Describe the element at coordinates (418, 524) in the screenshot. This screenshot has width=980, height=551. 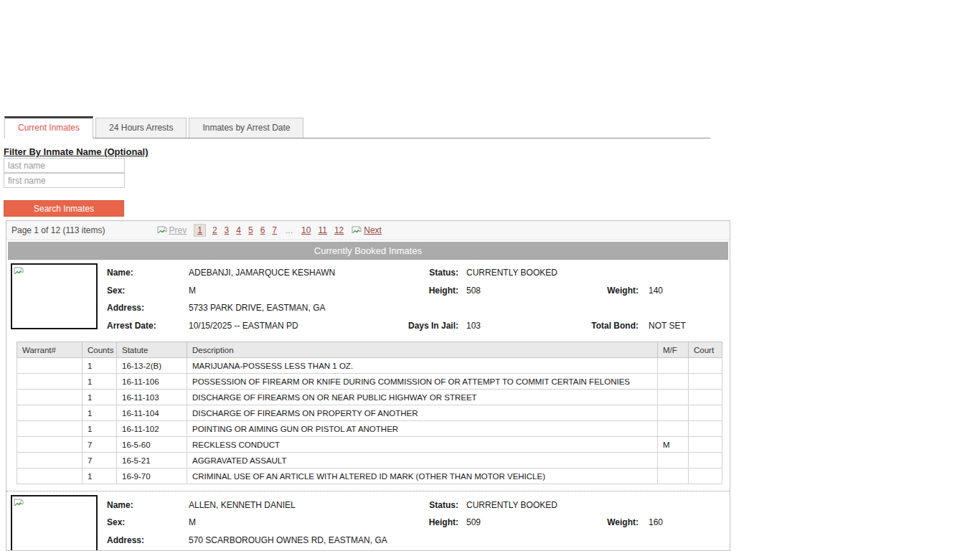
I see `inmate-fields: Name:ALLEN, KENNETH DANIELStatus:CURRENT…` at that location.